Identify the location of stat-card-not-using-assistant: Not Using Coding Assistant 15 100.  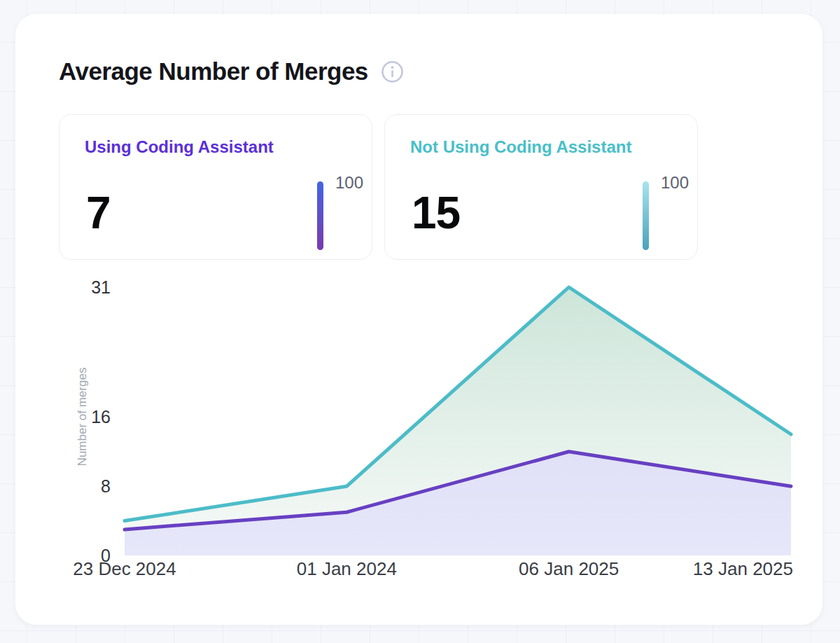
(541, 187).